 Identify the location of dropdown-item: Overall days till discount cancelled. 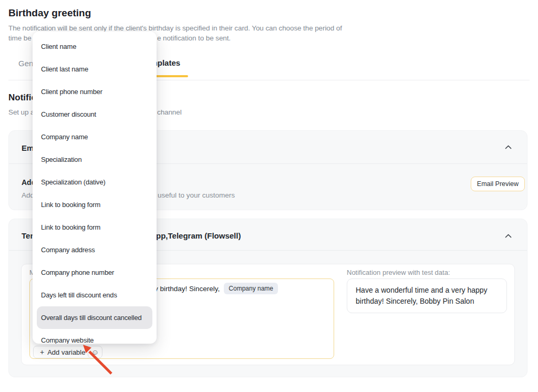
(95, 317).